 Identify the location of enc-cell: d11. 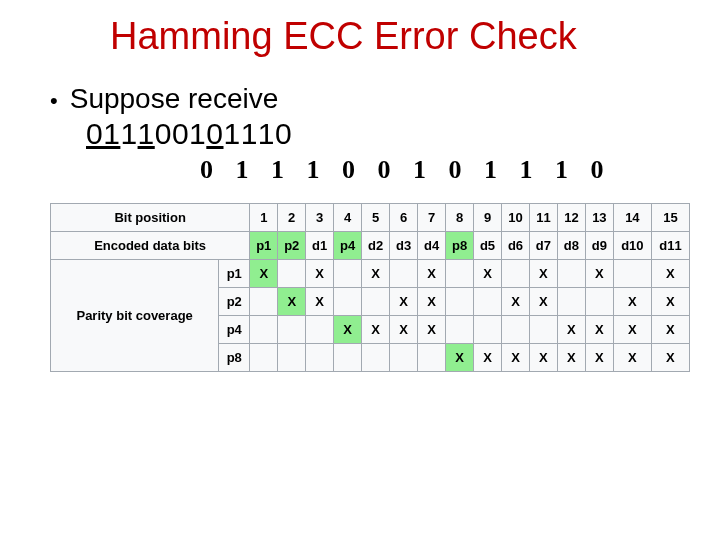
(670, 246).